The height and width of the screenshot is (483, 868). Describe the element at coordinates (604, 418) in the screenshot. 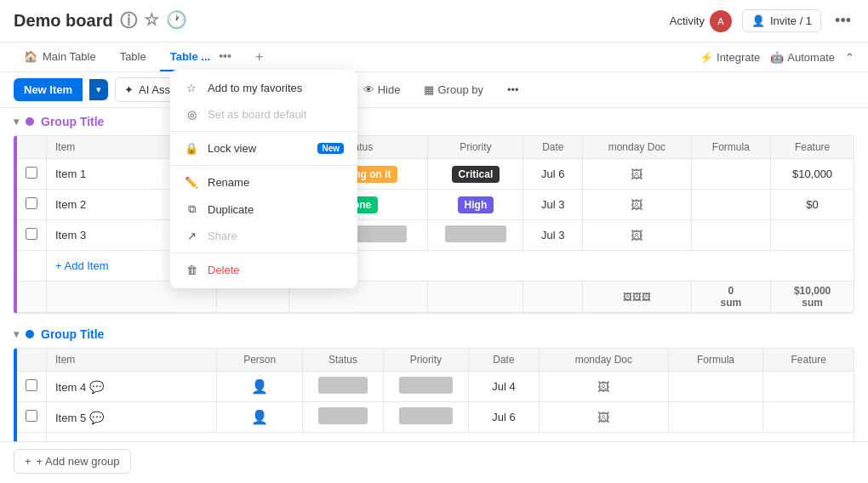

I see `row-5-doc: 🖼` at that location.